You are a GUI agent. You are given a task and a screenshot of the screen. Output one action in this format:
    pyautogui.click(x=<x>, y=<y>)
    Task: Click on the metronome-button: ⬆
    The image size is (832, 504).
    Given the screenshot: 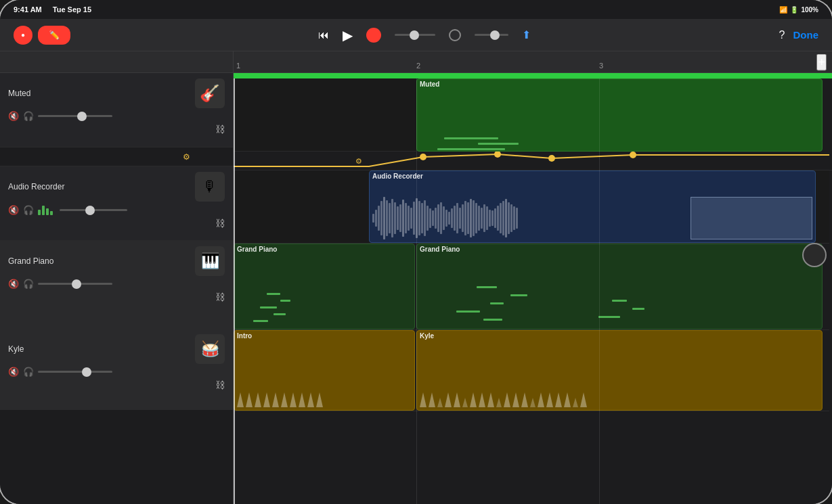 What is the action you would take?
    pyautogui.click(x=527, y=35)
    